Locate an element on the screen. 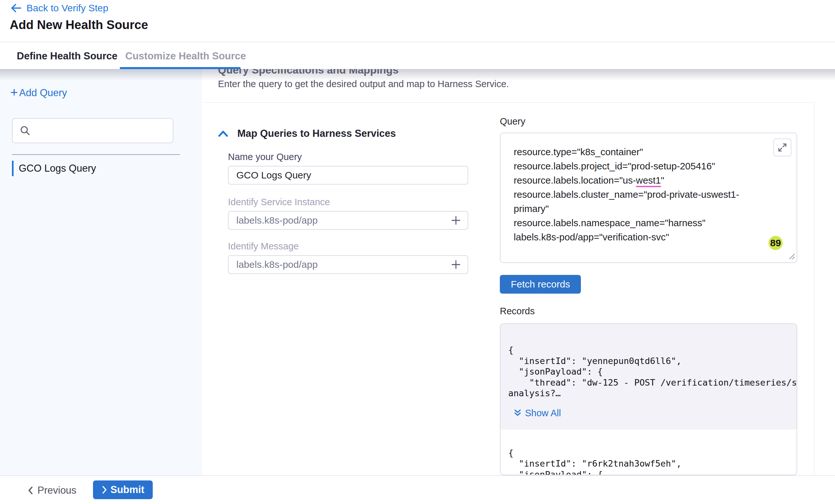 Image resolution: width=835 pixels, height=504 pixels. spellcheck-underline: west1 is located at coordinates (649, 181).